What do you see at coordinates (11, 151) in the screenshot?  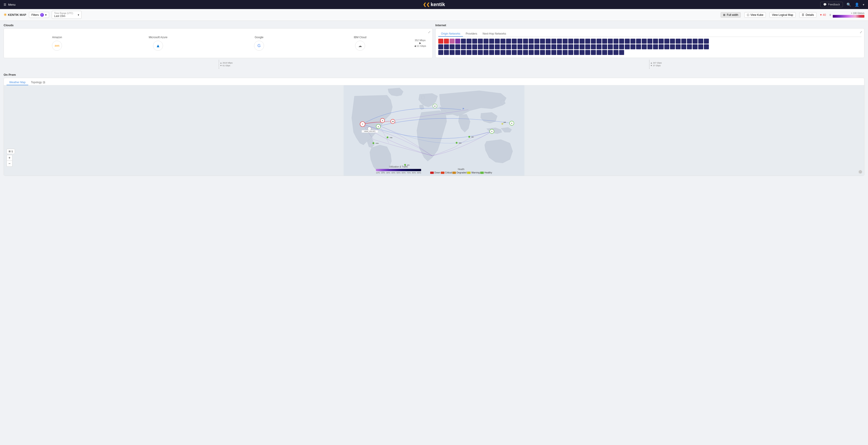 I see `layers-button: ⊞ 5` at bounding box center [11, 151].